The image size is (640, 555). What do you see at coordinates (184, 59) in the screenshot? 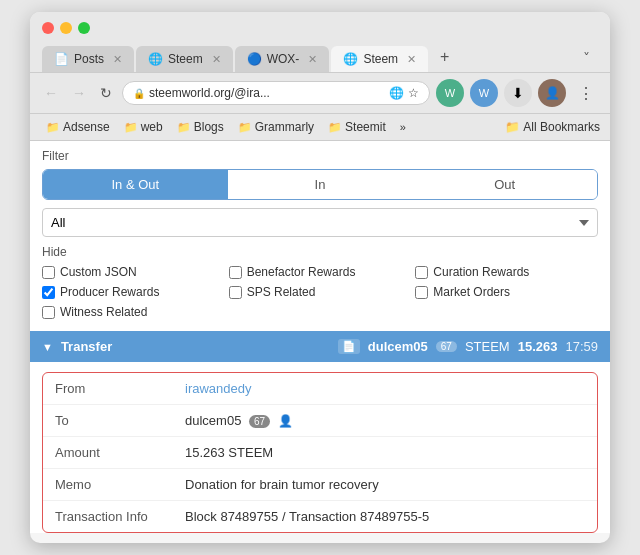
I see `tab-steem1: 🌐 Steem ✕` at bounding box center [184, 59].